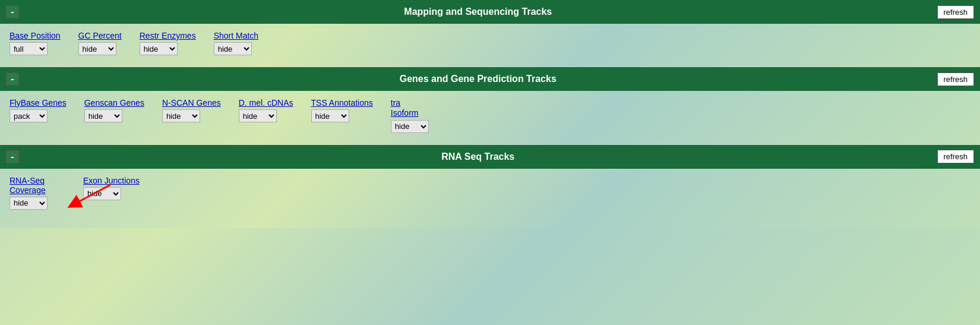 Image resolution: width=980 pixels, height=325 pixels. What do you see at coordinates (342, 111) in the screenshot?
I see `track-item-genes-4: TSS Annotationshidedensefullpacksquish` at bounding box center [342, 111].